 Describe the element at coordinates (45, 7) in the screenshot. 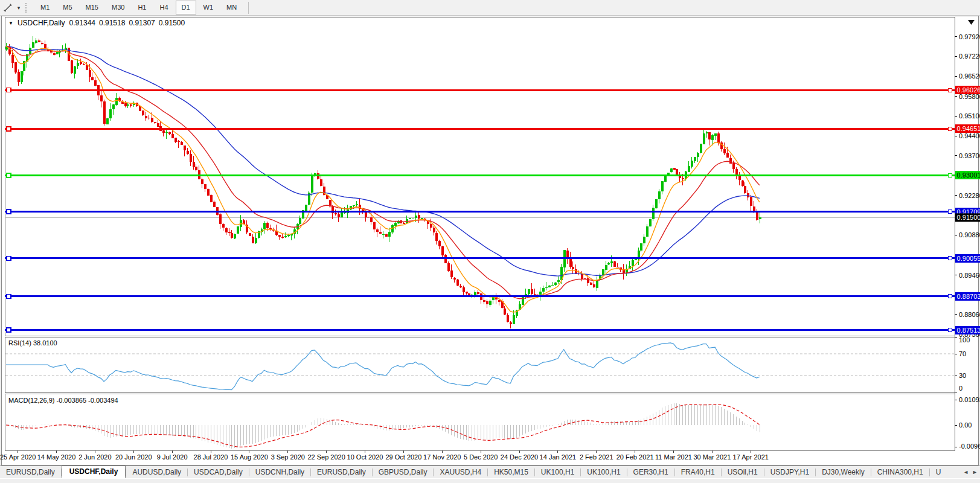

I see `timeframe-button-m1: M1` at that location.